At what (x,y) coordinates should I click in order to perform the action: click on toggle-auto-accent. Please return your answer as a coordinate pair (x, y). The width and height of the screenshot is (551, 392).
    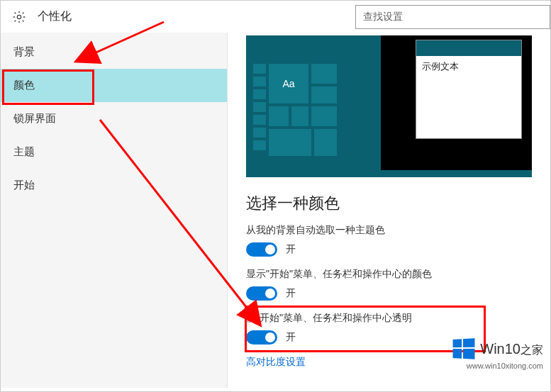
    Looking at the image, I should click on (262, 250).